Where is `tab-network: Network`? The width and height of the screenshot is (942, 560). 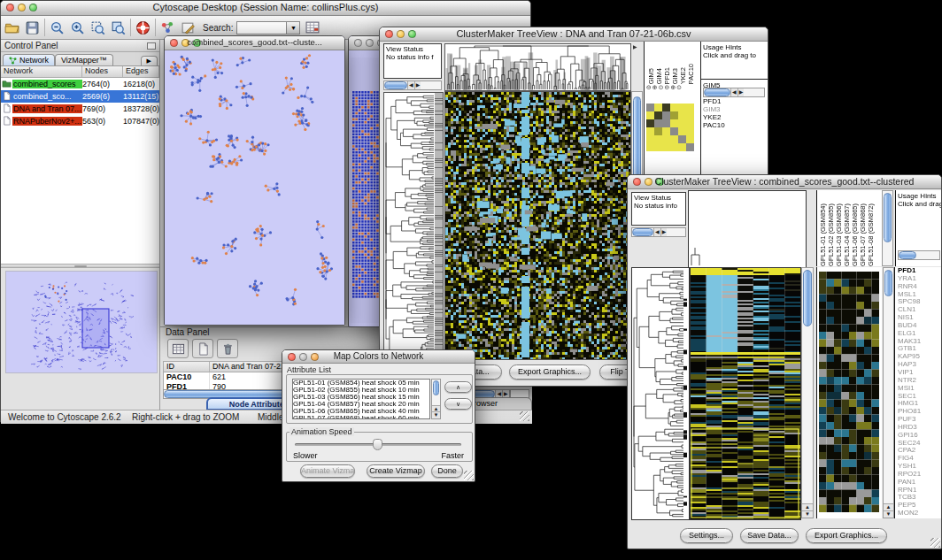
tab-network: Network is located at coordinates (28, 60).